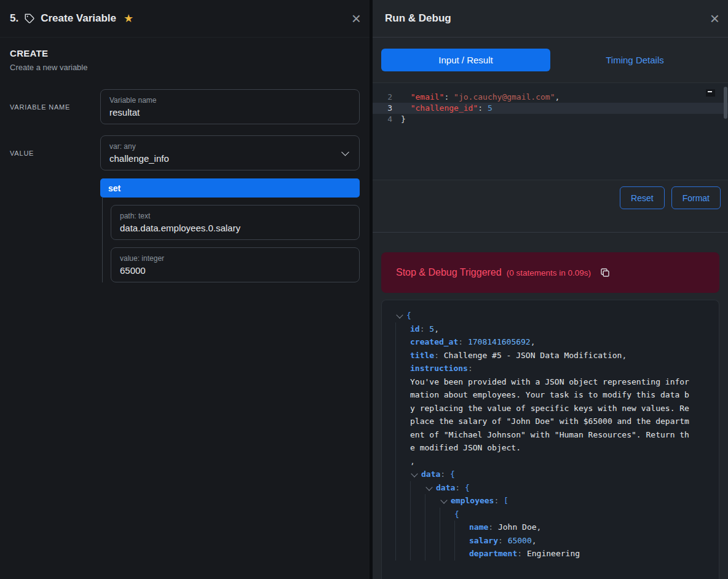  Describe the element at coordinates (230, 153) in the screenshot. I see `value-select: var: any challenge_info` at that location.